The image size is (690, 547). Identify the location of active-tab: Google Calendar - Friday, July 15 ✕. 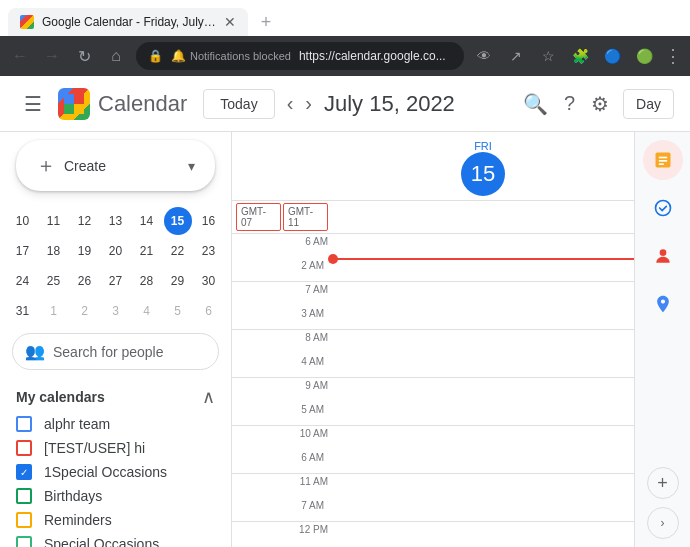
(128, 22).